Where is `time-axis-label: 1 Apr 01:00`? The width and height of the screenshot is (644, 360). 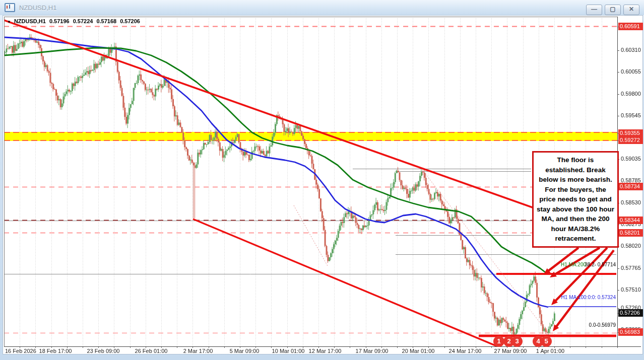 time-axis-label: 1 Apr 01:00 is located at coordinates (550, 351).